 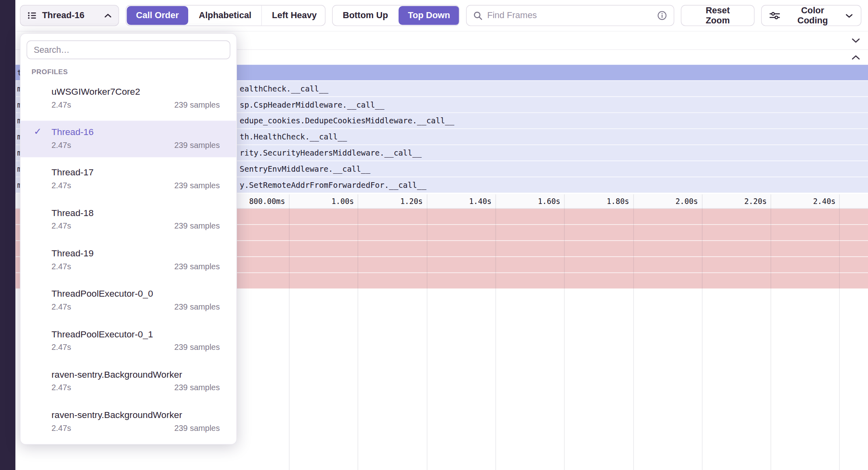 I want to click on time-tick-label: 1.40s, so click(x=455, y=201).